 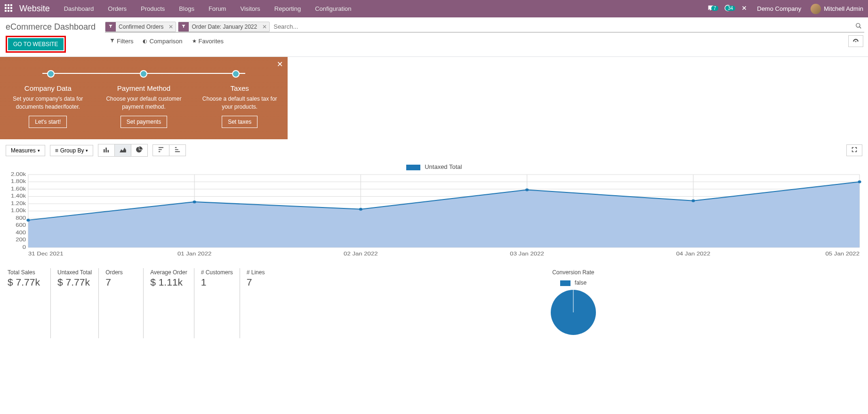 I want to click on line-chart-button, so click(x=122, y=151).